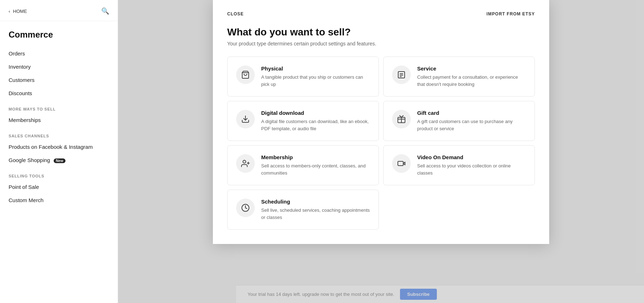 This screenshot has height=303, width=644. What do you see at coordinates (459, 121) in the screenshot?
I see `product-card-gift-card: Gift card A gift card customers can use …` at bounding box center [459, 121].